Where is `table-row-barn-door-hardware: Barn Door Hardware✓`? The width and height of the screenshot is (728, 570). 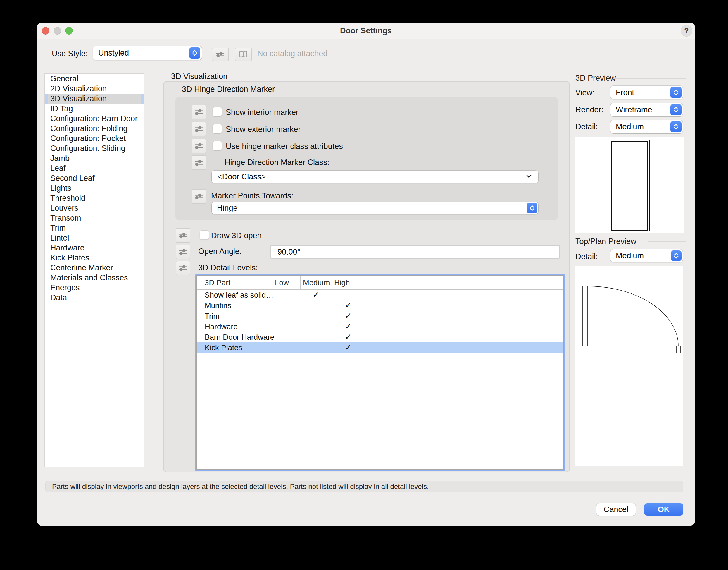 table-row-barn-door-hardware: Barn Door Hardware✓ is located at coordinates (380, 337).